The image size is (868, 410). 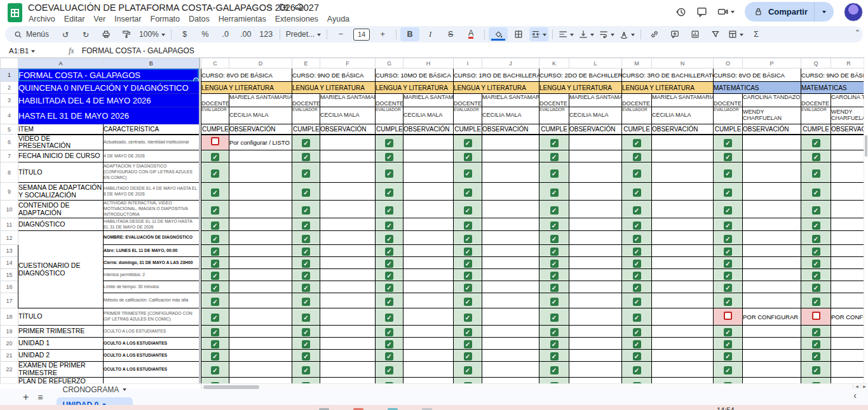 What do you see at coordinates (65, 34) in the screenshot?
I see `undo-button: ↺` at bounding box center [65, 34].